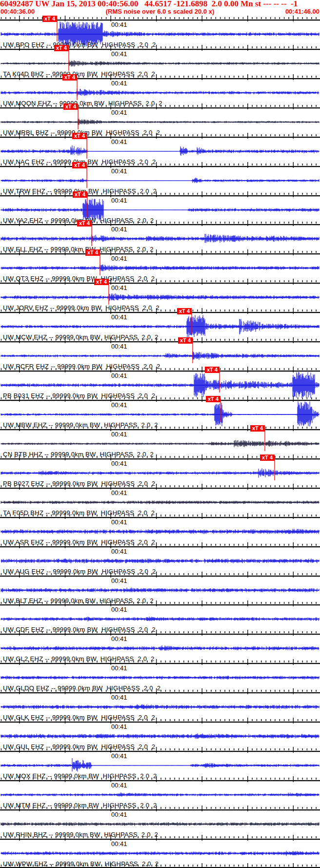 Image resolution: width=320 pixels, height=868 pixels. What do you see at coordinates (160, 648) in the screenshot?
I see `trace-row-gl2: 00:41 UW GL2 EHZ -- 99999.0km BW HIGHPAS…` at bounding box center [160, 648].